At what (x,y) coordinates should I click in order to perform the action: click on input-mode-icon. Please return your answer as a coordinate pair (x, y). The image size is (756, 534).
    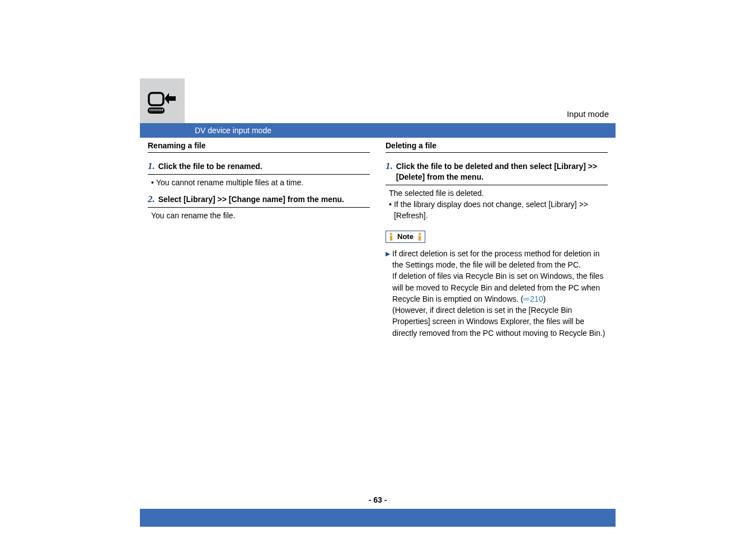
    Looking at the image, I should click on (162, 106).